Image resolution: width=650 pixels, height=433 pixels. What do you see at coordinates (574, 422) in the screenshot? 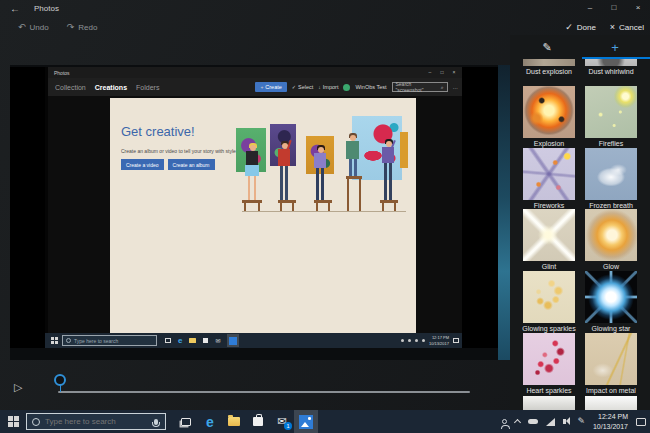
I see `system-tray: ✎ 12:24 PM 10/13/2017` at bounding box center [574, 422].